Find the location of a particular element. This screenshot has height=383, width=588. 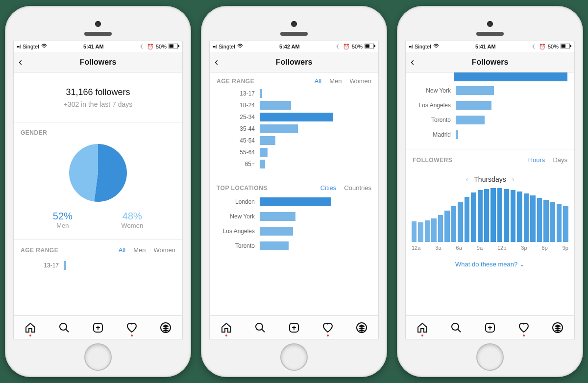

next-day-icon: › is located at coordinates (514, 179).